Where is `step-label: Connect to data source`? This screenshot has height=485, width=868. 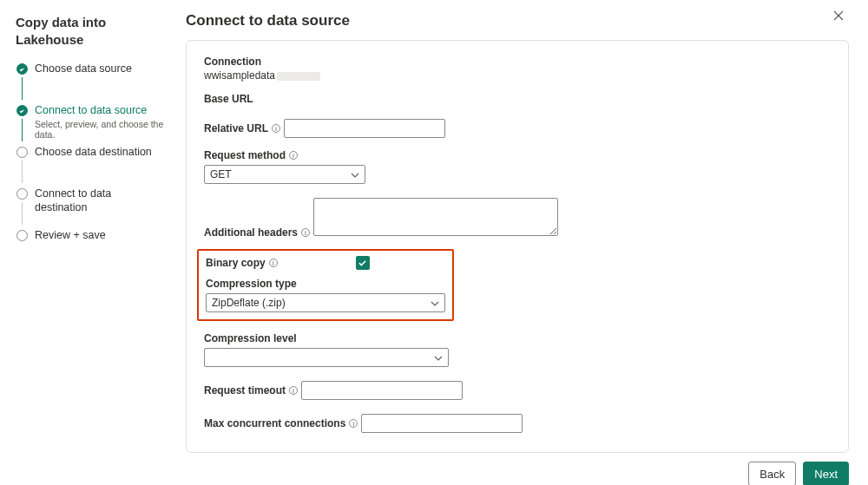
step-label: Connect to data source is located at coordinates (100, 110).